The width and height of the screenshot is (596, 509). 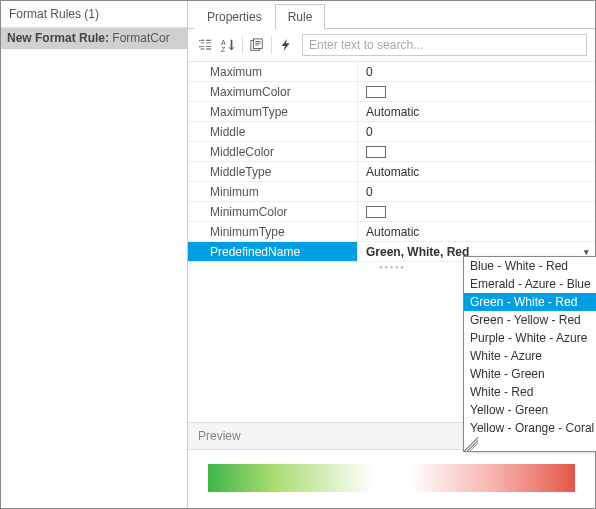 What do you see at coordinates (392, 172) in the screenshot?
I see `prop-row-middle-type: MiddleType Automatic` at bounding box center [392, 172].